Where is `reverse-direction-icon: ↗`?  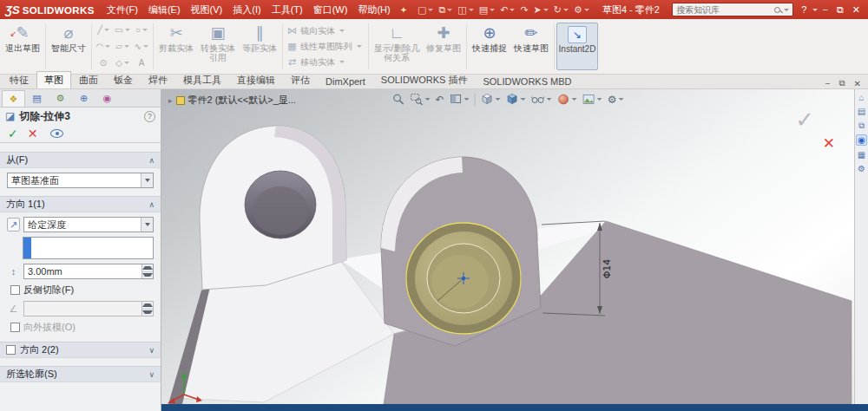
reverse-direction-icon: ↗ is located at coordinates (14, 225).